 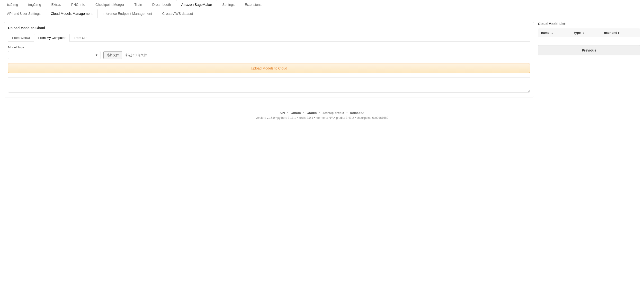 I want to click on table-cell-empty-user, so click(x=620, y=40).